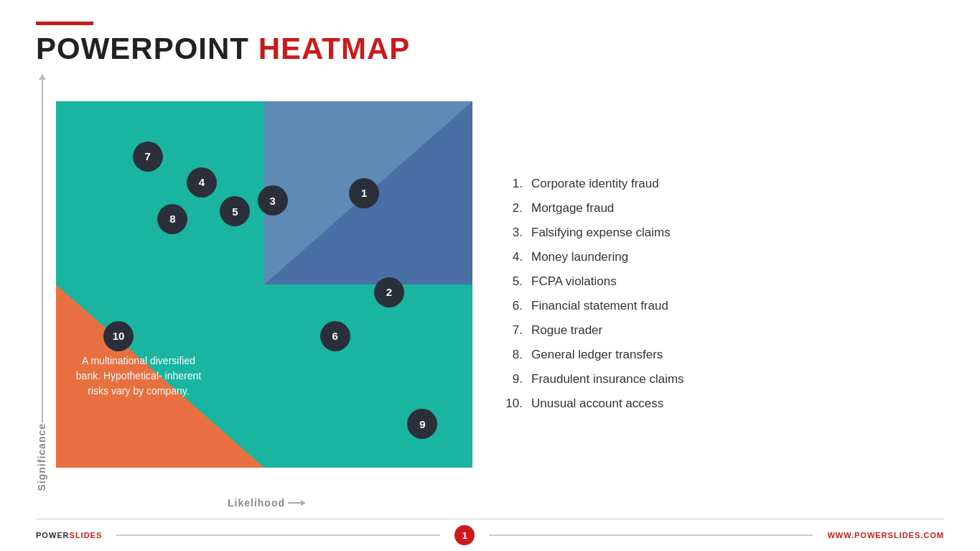 This screenshot has width=980, height=551. What do you see at coordinates (65, 23) in the screenshot?
I see `header-line` at bounding box center [65, 23].